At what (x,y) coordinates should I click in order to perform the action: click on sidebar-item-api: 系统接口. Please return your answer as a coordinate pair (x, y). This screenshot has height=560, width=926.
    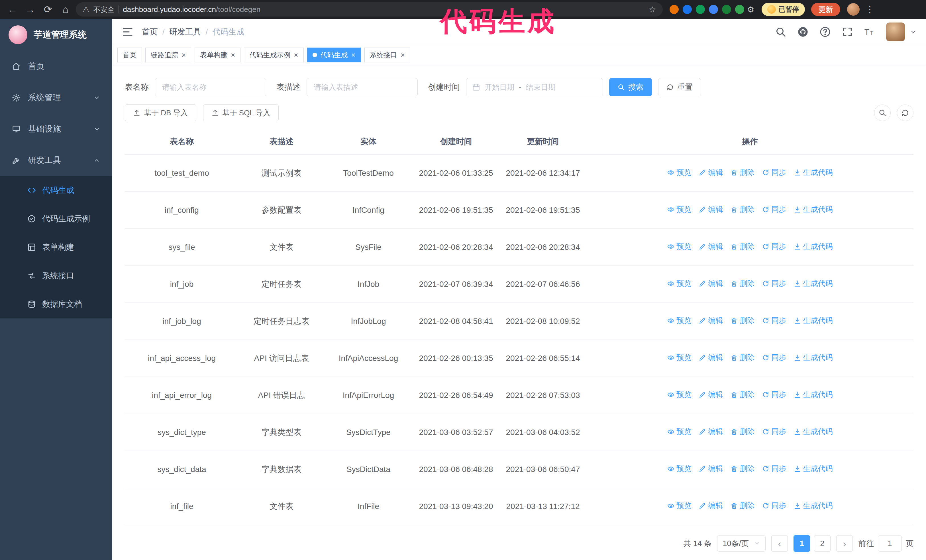
    Looking at the image, I should click on (56, 276).